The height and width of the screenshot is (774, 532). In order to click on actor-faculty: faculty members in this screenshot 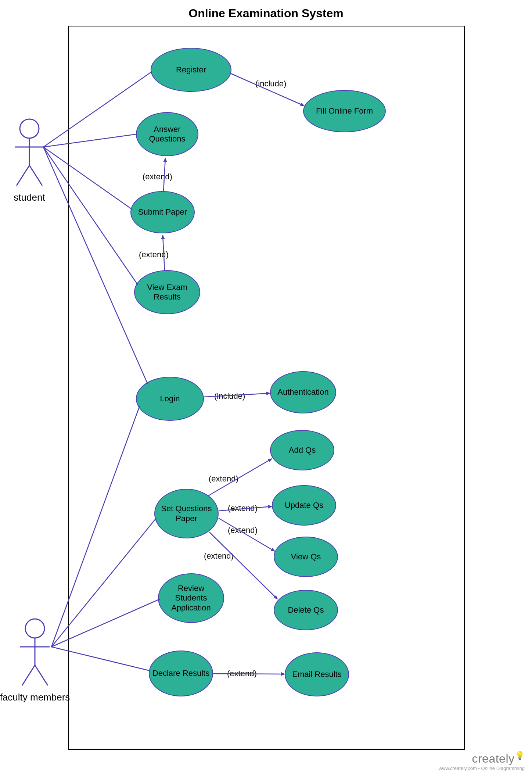, I will do `click(36, 660)`.